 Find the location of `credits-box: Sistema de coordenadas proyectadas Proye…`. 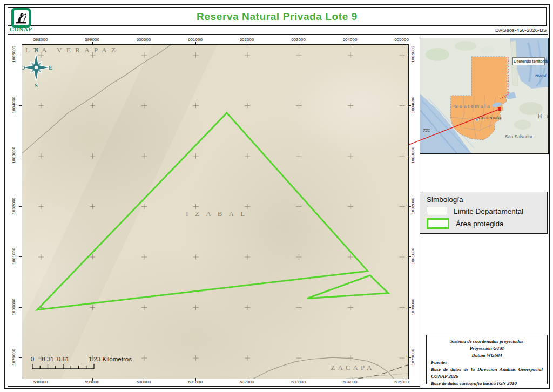

credits-box: Sistema de coordenadas proyectadas Proye… is located at coordinates (487, 360).